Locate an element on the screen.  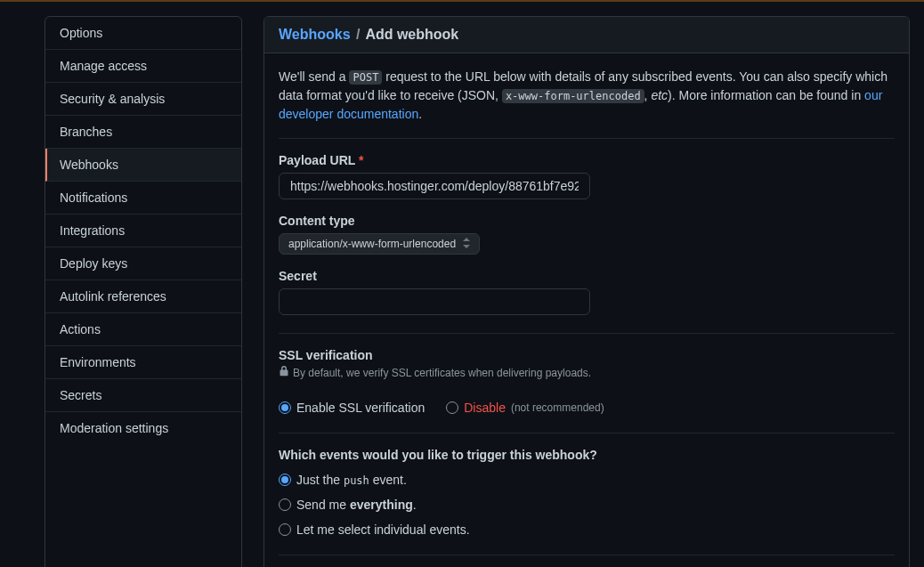
sidebar-item-label: Webhooks is located at coordinates (89, 165).